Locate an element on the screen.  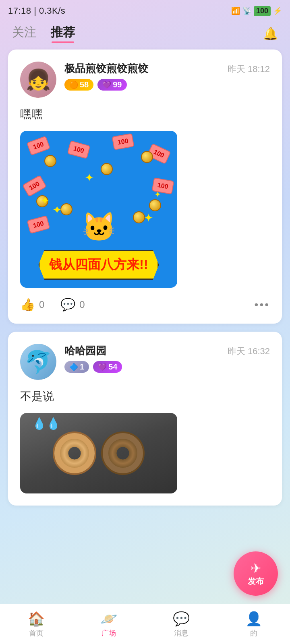
money-illustration: 100 100 100 100 100 100 100 ✦ ✦ ✦ is located at coordinates (99, 209).